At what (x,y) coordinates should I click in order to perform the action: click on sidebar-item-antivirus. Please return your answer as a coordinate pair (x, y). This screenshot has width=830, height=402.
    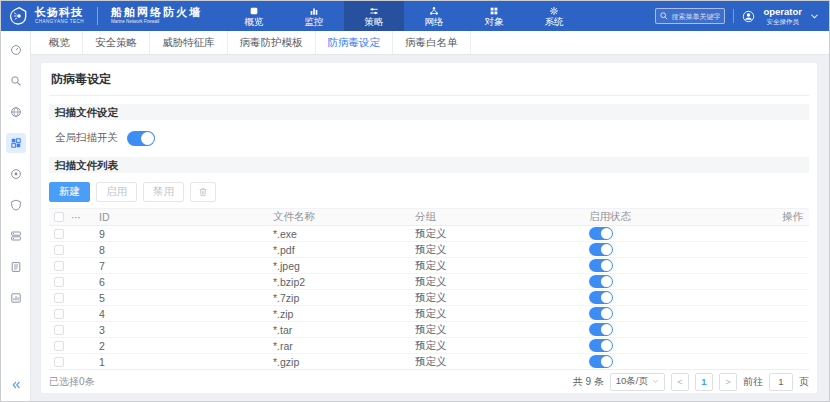
    Looking at the image, I should click on (16, 143).